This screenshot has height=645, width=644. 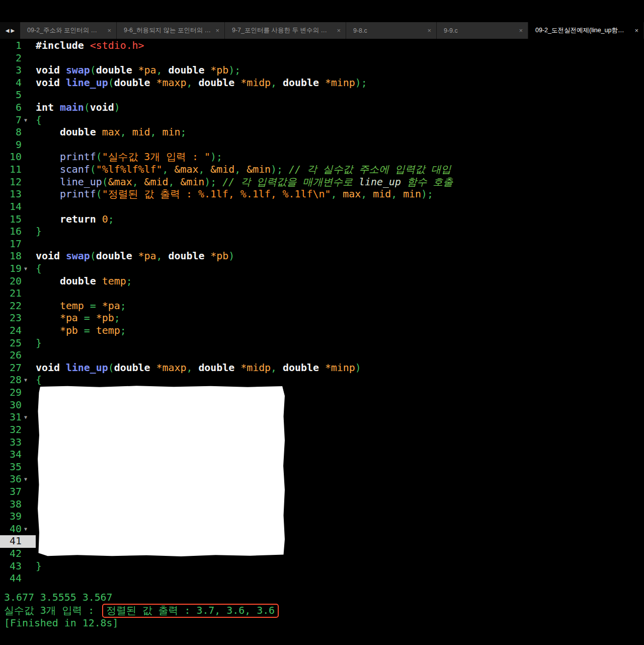 I want to click on code-text: }, so click(x=39, y=343).